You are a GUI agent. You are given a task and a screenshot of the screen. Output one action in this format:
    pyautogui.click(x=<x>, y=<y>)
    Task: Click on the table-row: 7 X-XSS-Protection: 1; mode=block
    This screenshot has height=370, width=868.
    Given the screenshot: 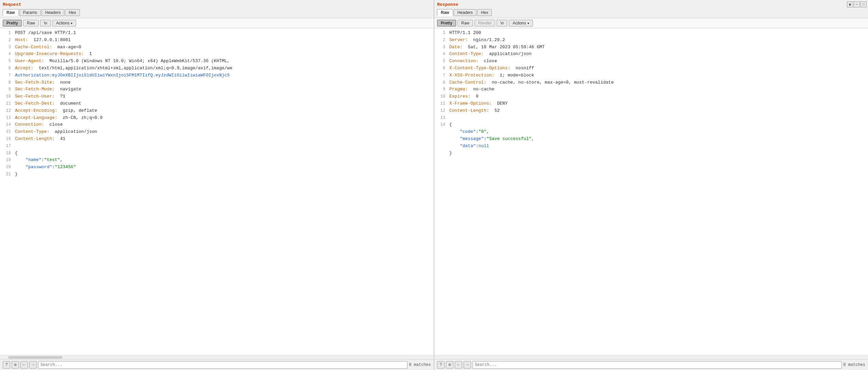 What is the action you would take?
    pyautogui.click(x=651, y=75)
    